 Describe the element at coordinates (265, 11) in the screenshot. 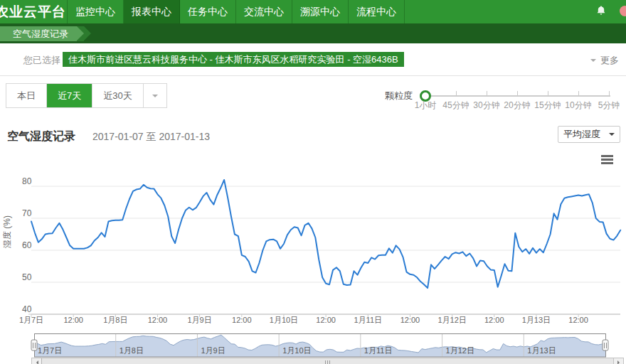

I see `nav-item-communication-center: 交流中心` at that location.